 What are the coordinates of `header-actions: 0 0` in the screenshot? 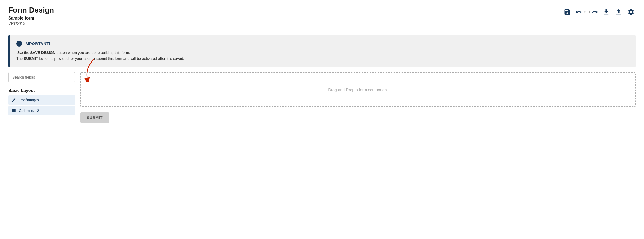 It's located at (599, 11).